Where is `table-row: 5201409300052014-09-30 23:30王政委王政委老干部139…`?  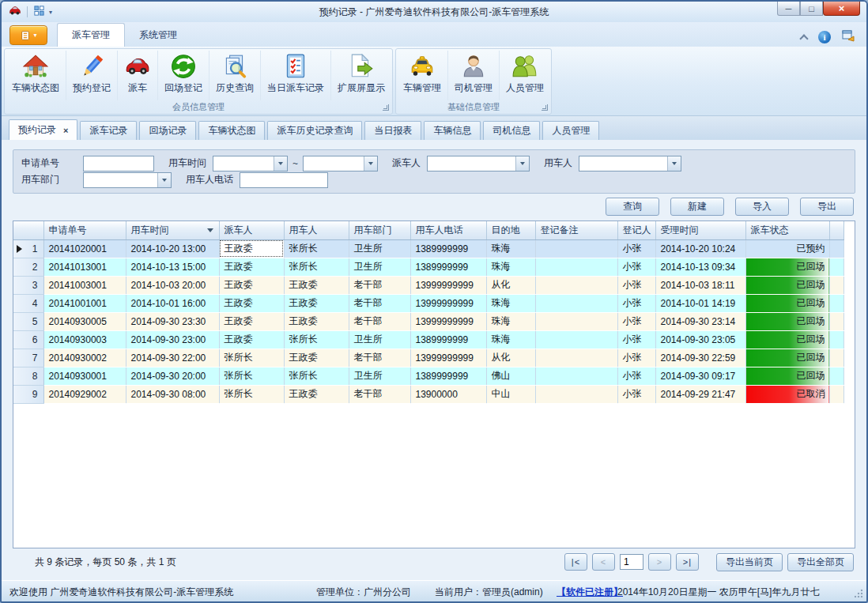
table-row: 5201409300052014-09-30 23:30王政委王政委老干部139… is located at coordinates (428, 321).